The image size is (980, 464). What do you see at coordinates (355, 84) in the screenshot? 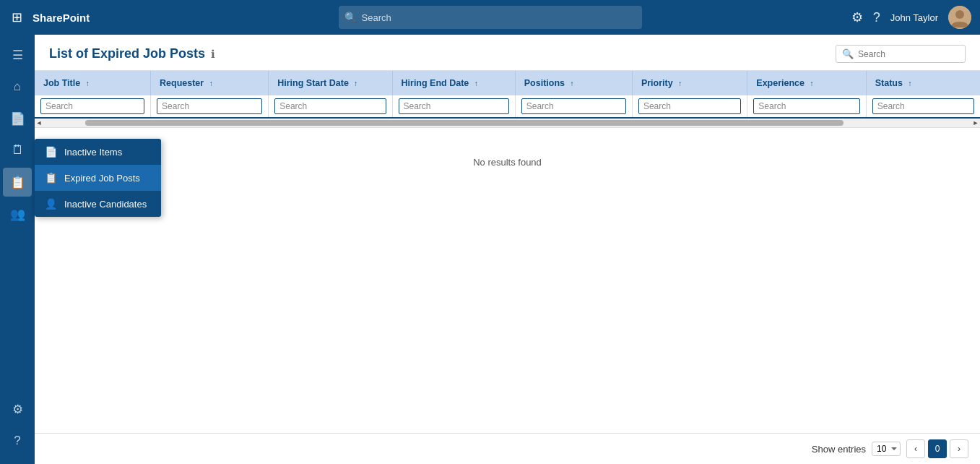
I see `sort-arrow-hiring-start: ↑` at bounding box center [355, 84].